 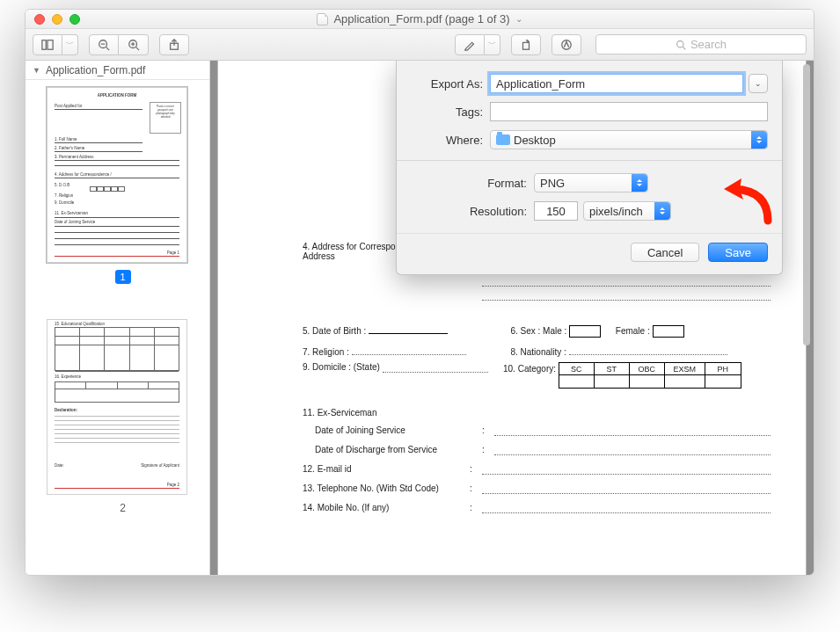 What do you see at coordinates (519, 19) in the screenshot?
I see `chevron-down-icon: ⌄` at bounding box center [519, 19].